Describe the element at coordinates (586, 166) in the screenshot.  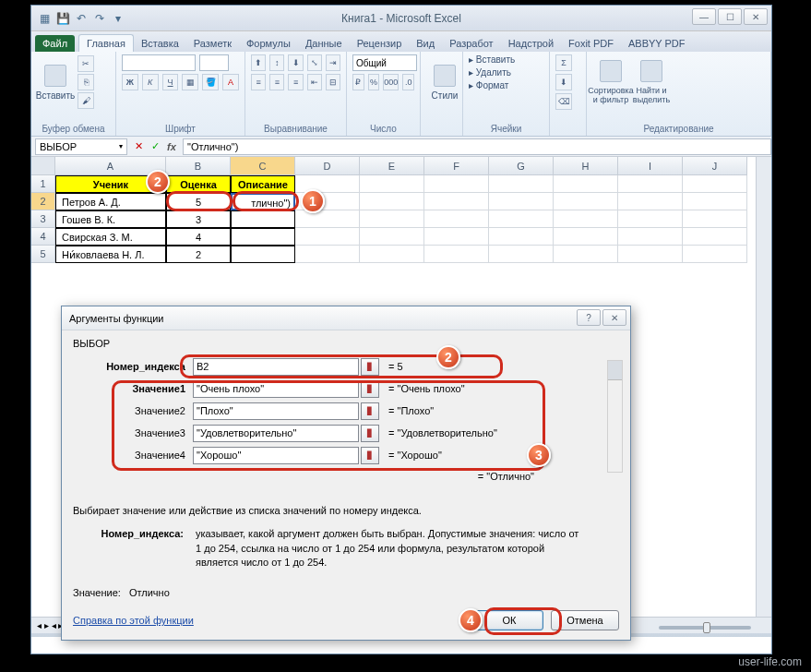
I see `col-header-h: H` at that location.